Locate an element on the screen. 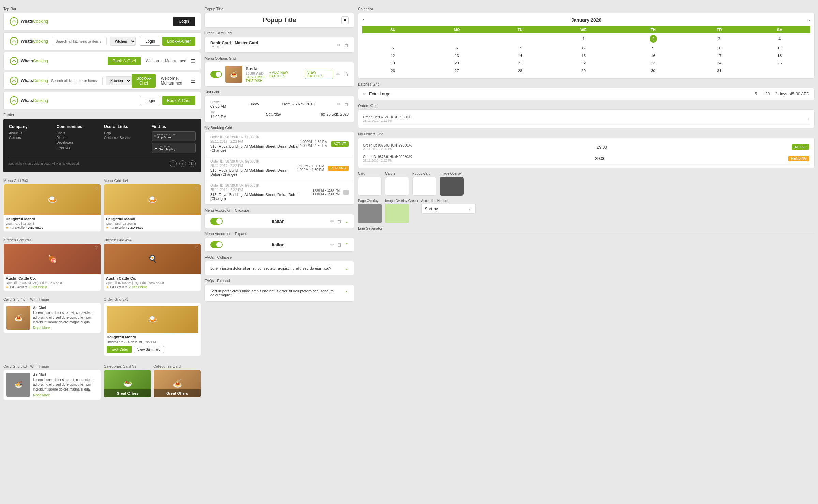 The image size is (818, 504). acc1-edit-icon: ✏ is located at coordinates (332, 221).